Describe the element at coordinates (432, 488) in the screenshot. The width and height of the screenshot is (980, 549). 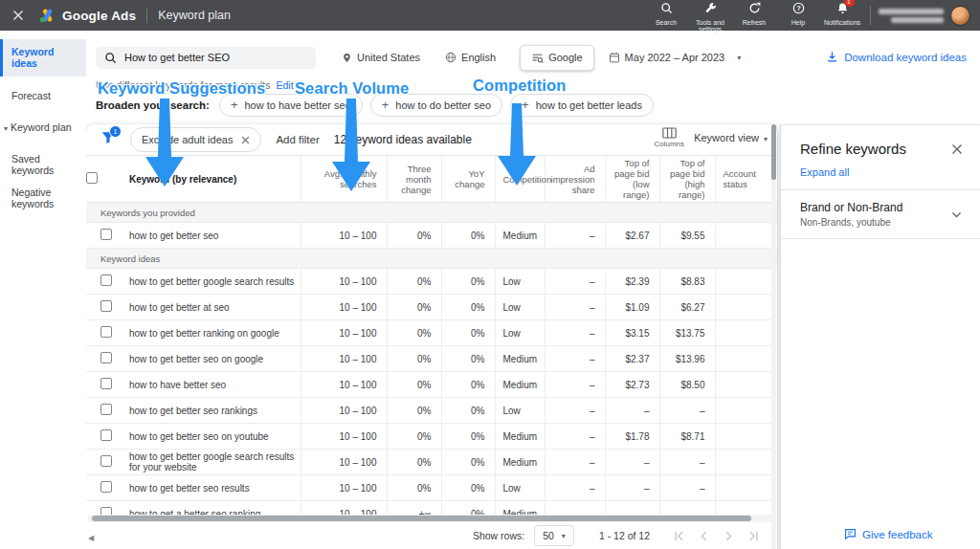
I see `table-row: how to get better seo results10 – 1000%0…` at that location.